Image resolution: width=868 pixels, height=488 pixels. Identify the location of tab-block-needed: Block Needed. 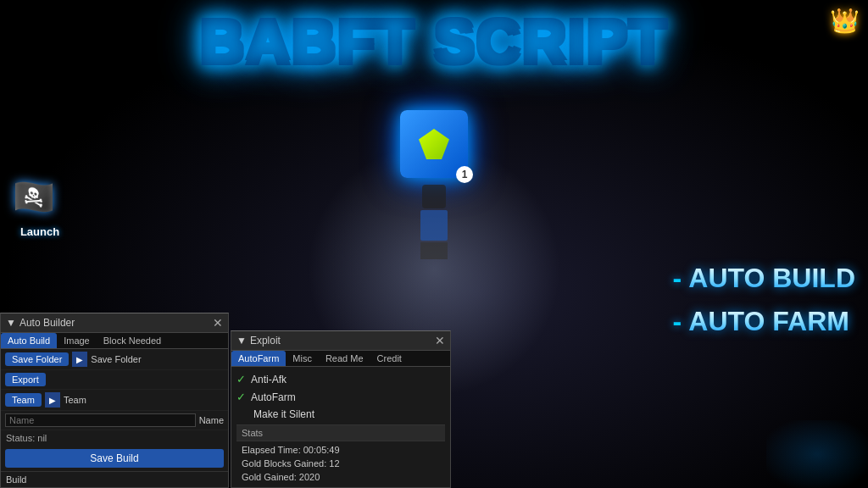
(132, 341).